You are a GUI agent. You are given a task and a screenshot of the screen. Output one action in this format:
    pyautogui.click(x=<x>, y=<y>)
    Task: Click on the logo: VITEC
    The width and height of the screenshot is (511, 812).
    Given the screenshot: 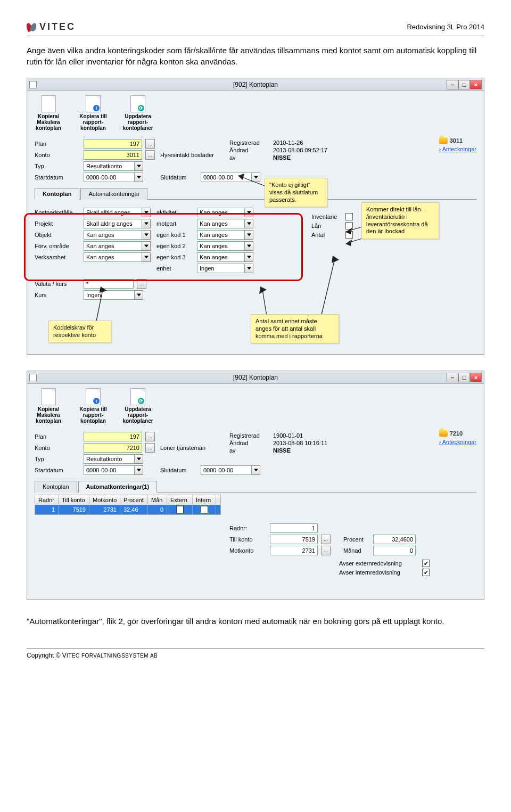 What is the action you would take?
    pyautogui.click(x=51, y=27)
    